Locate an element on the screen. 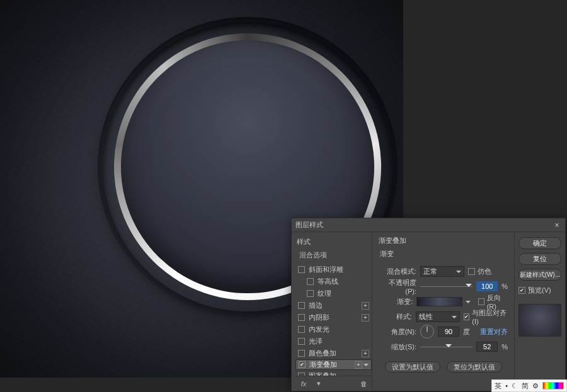  align-checkbox is located at coordinates (467, 317).